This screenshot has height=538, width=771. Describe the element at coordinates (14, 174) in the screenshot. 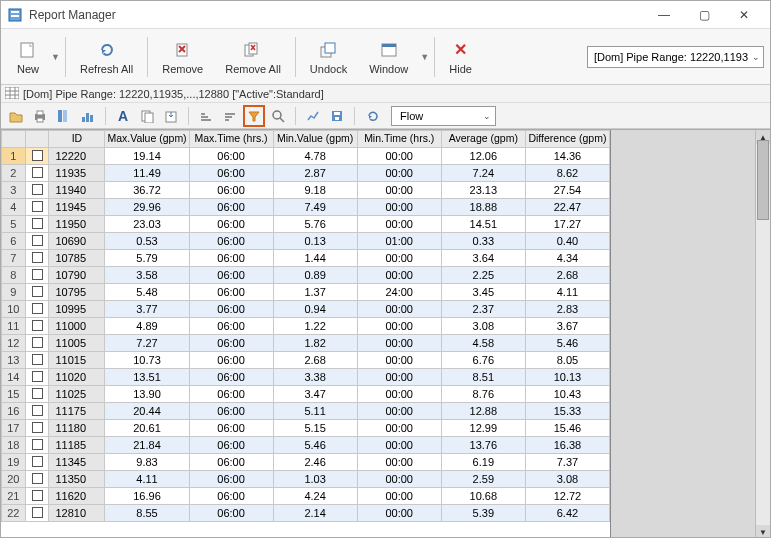

I see `row-number: 2` at that location.